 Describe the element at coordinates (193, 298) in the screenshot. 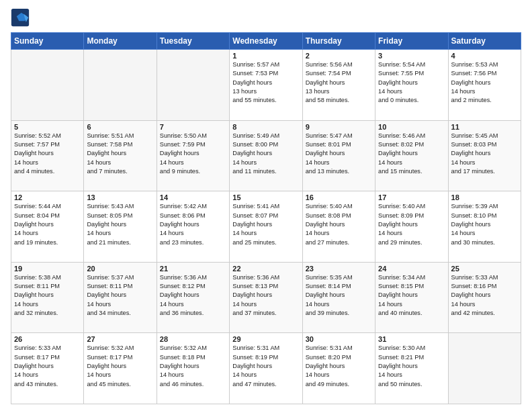

I see `day-cell: 21 Sunrise: 5:36 AMSunset: 8:12 PMDaylig…` at that location.